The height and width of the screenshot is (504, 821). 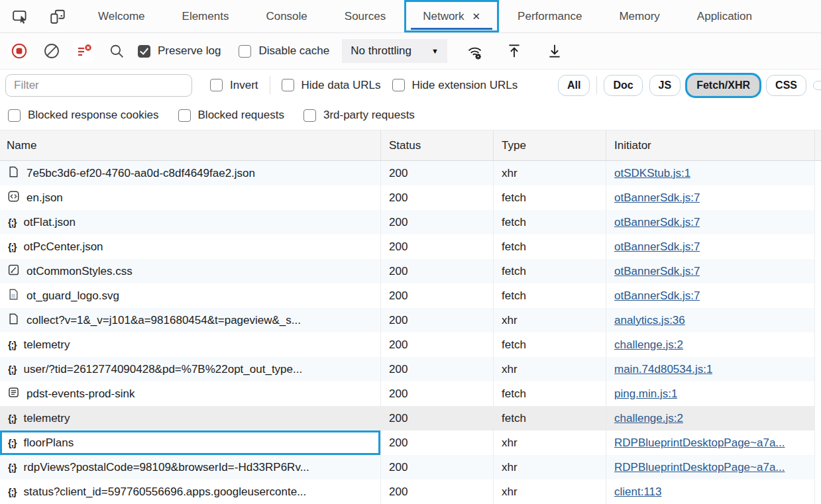 What do you see at coordinates (191, 321) in the screenshot?
I see `request-name-cell: collect?v=1&_v=j101&a=981680454&t=pagevi…` at bounding box center [191, 321].